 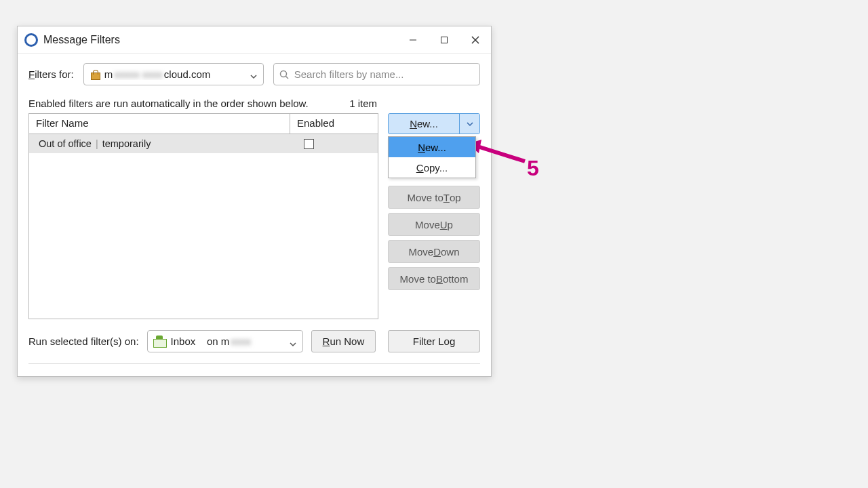 What do you see at coordinates (413, 40) in the screenshot?
I see `minimize-button` at bounding box center [413, 40].